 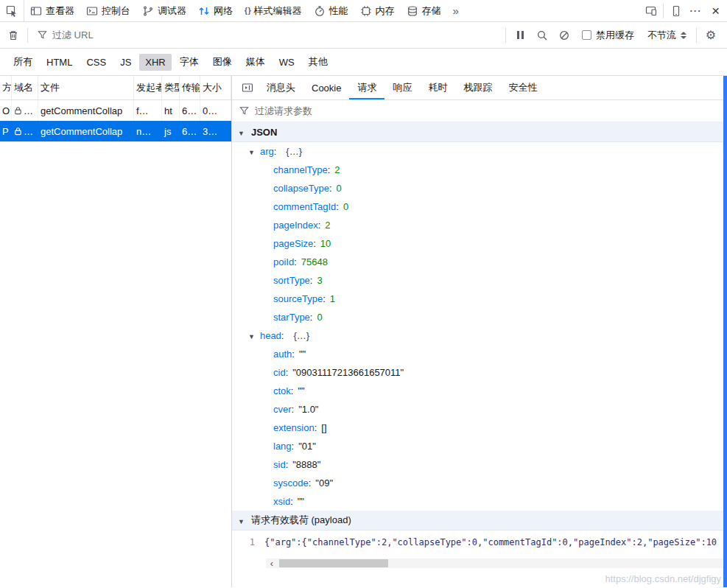 What do you see at coordinates (148, 88) in the screenshot?
I see `column-initiator: 发起者` at bounding box center [148, 88].